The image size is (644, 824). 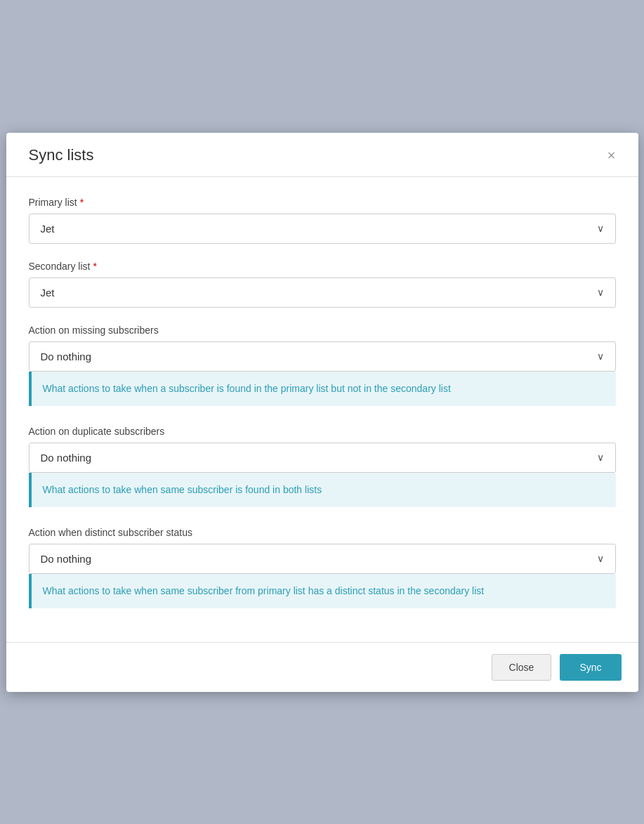 What do you see at coordinates (322, 266) in the screenshot?
I see `secondary-list-label: Secondary list*` at bounding box center [322, 266].